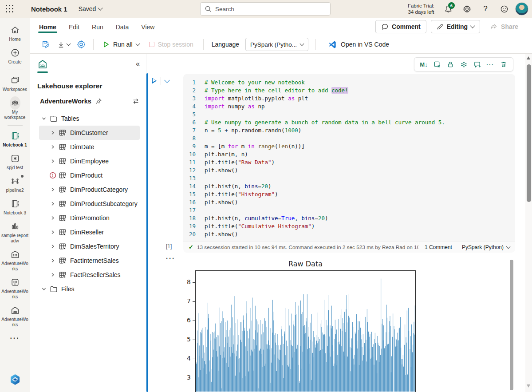  I want to click on user-avatar, so click(522, 9).